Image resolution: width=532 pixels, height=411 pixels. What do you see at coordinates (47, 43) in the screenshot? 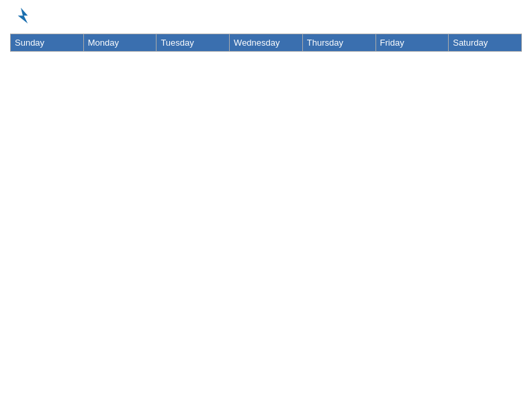
I see `weekday-header: Sunday` at bounding box center [47, 43].